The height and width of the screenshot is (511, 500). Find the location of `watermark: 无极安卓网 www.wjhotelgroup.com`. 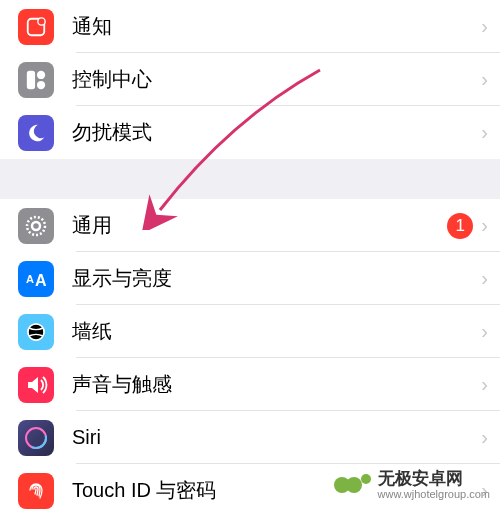

watermark: 无极安卓网 www.wjhotelgroup.com is located at coordinates (412, 485).